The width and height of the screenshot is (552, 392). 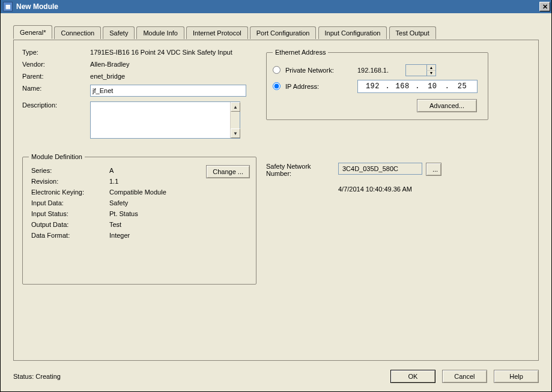 I want to click on close-button: ✕, so click(x=545, y=7).